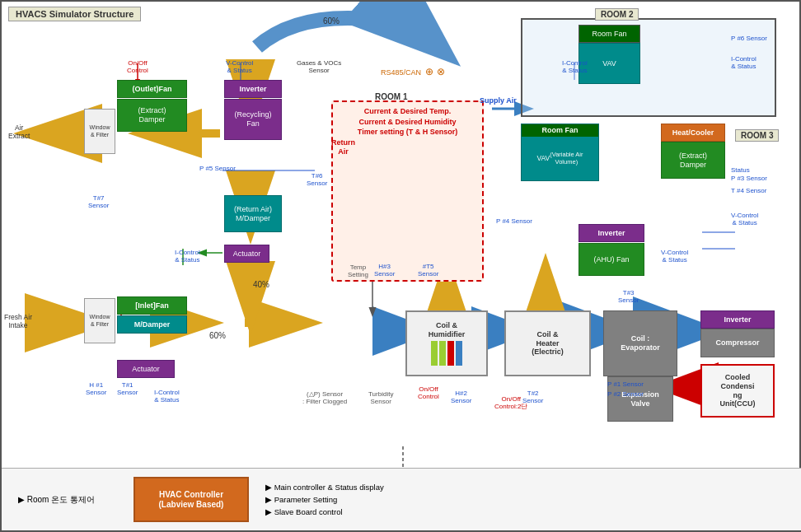  What do you see at coordinates (461, 394) in the screenshot?
I see `h2-sensor: H#2 Sensor` at bounding box center [461, 394].